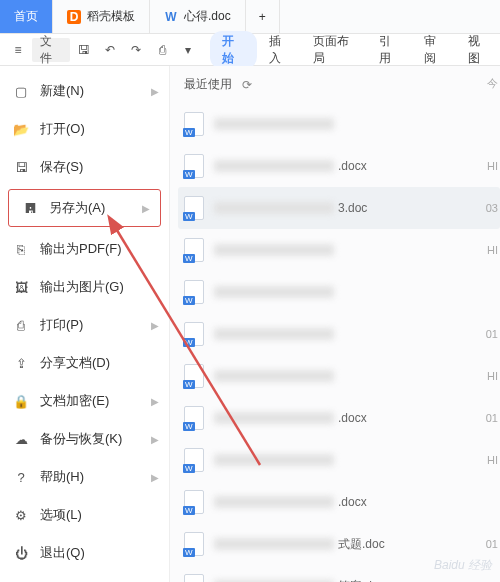  Describe the element at coordinates (84, 167) in the screenshot. I see `menu-save: 🖫 保存(S)` at that location.